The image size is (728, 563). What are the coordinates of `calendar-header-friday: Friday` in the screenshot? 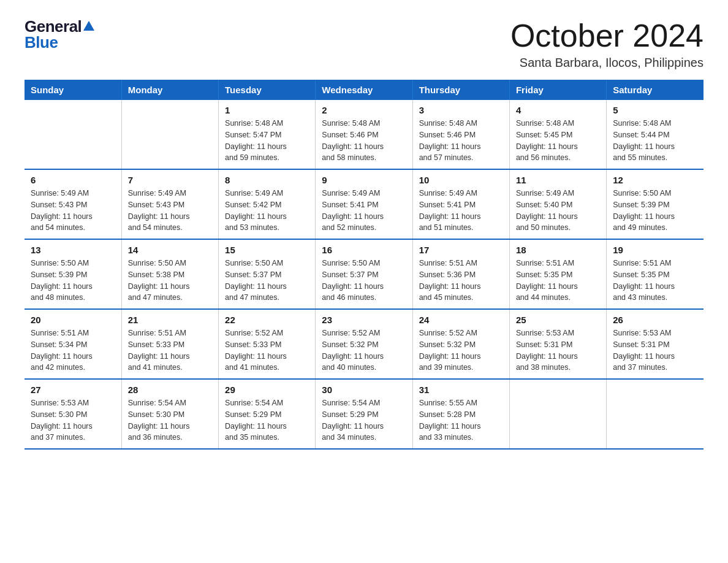 It's located at (558, 90).